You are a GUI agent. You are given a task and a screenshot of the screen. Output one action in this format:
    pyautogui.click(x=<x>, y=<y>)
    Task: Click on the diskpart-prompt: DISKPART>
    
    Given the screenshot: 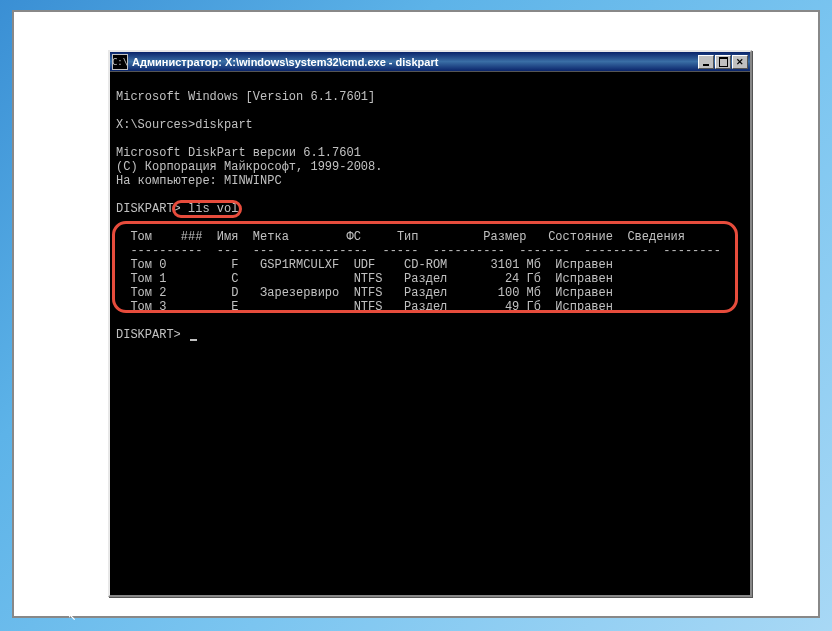 What is the action you would take?
    pyautogui.click(x=148, y=209)
    